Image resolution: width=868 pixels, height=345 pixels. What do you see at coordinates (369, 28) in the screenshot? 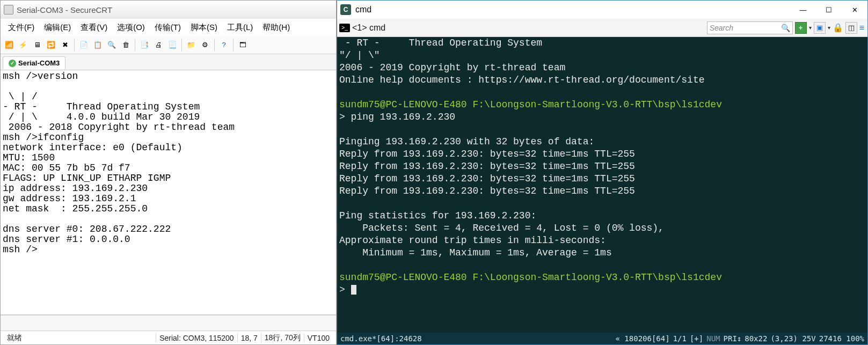
I see `tab-cmd: <1> cmd` at bounding box center [369, 28].